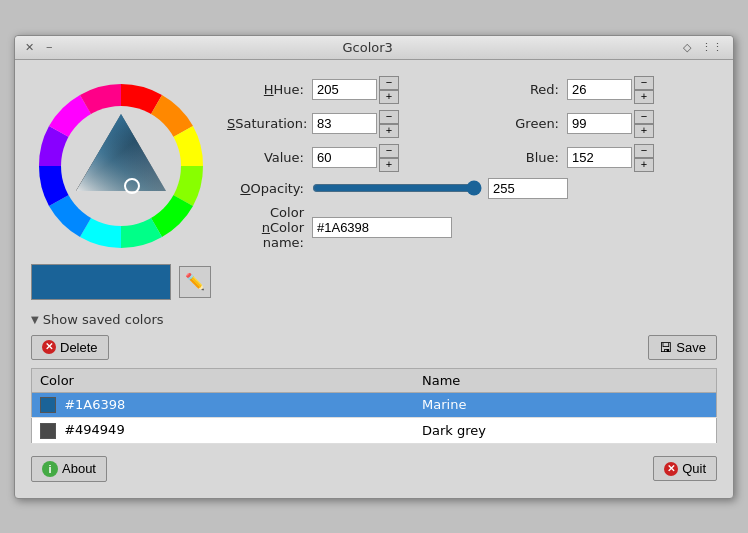 The image size is (748, 533). What do you see at coordinates (389, 131) in the screenshot?
I see `sat-increment: +` at bounding box center [389, 131].